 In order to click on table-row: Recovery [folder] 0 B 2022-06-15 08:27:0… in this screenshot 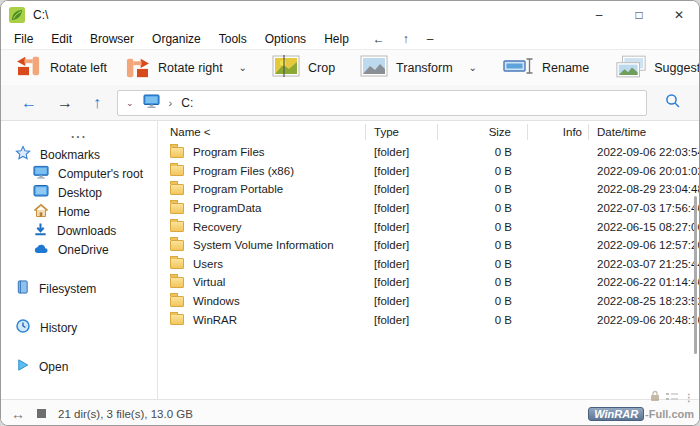, I will do `click(428, 226)`.